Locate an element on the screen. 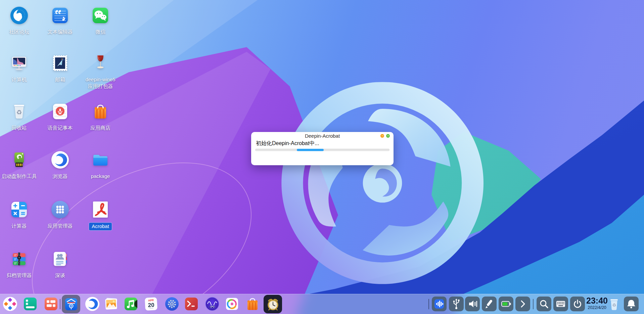 The height and width of the screenshot is (314, 644). desktop-icon-label: 浏览器 is located at coordinates (60, 176).